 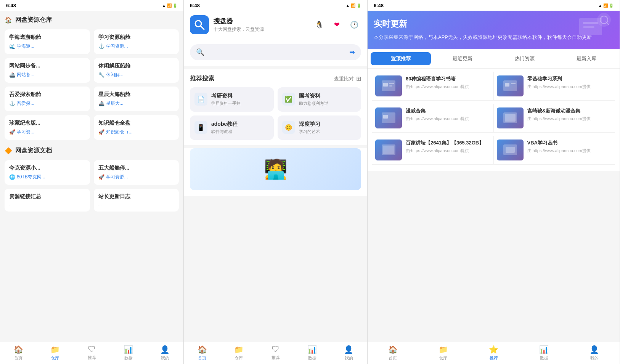 I want to click on nav-item-mine-2: 👤 我的, so click(x=349, y=353).